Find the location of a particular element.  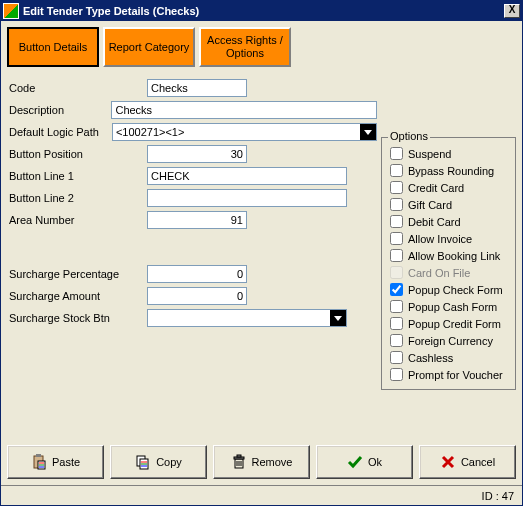

trash-icon is located at coordinates (239, 462).